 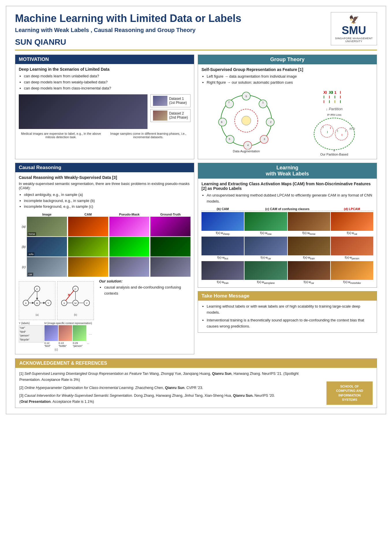 What do you see at coordinates (76, 300) in the screenshot?
I see `graph-b-svg: C X M Y ✕` at bounding box center [76, 300].